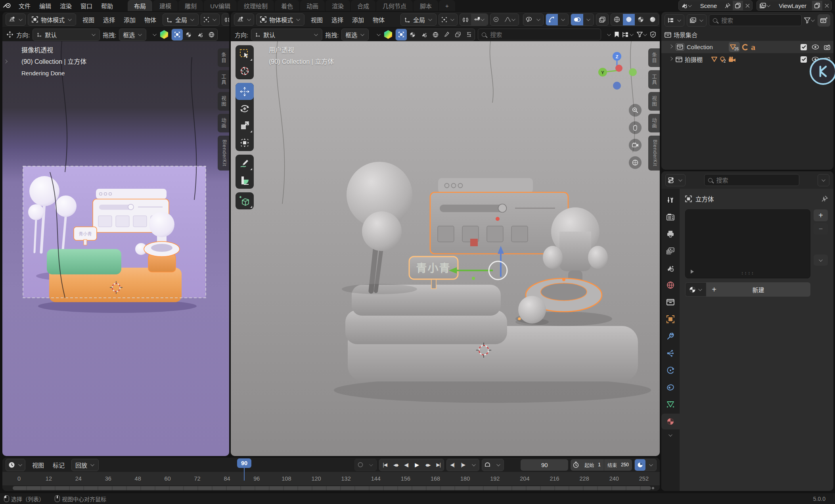 This screenshot has width=835, height=504. I want to click on workspace-tab: 着色, so click(287, 6).